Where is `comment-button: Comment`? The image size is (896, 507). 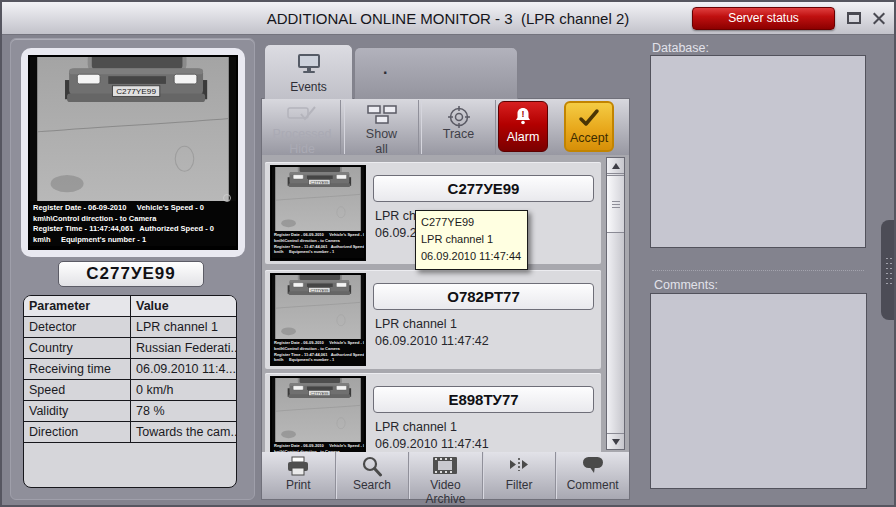
comment-button: Comment is located at coordinates (592, 476).